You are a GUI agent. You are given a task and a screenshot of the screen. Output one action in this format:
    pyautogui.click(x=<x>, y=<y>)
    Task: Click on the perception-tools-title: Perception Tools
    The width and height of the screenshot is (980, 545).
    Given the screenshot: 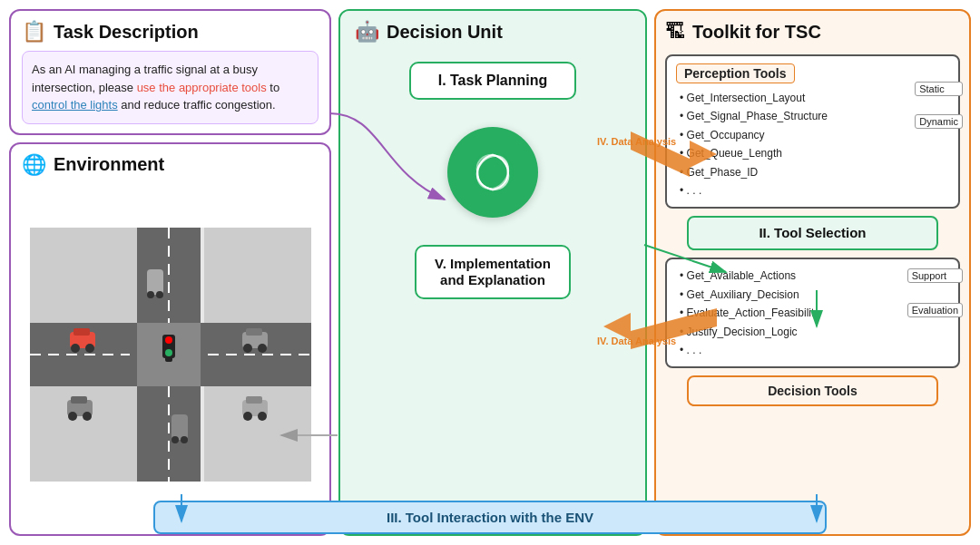 What is the action you would take?
    pyautogui.click(x=735, y=73)
    